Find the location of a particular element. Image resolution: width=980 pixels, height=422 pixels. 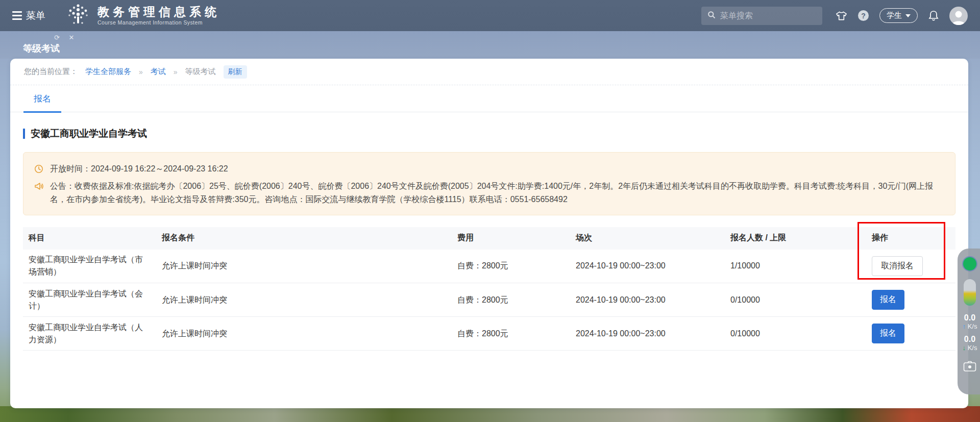

net-speed-widget: 0.0 ↑ K/s 0.0 ↓ K/s is located at coordinates (969, 321).